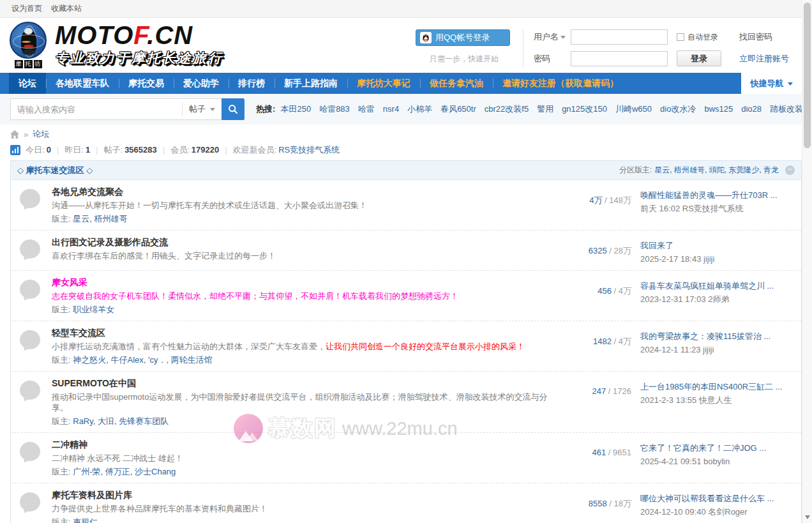 Image resolution: width=812 pixels, height=523 pixels. Describe the element at coordinates (719, 109) in the screenshot. I see `hot-search-link: bws125` at that location.